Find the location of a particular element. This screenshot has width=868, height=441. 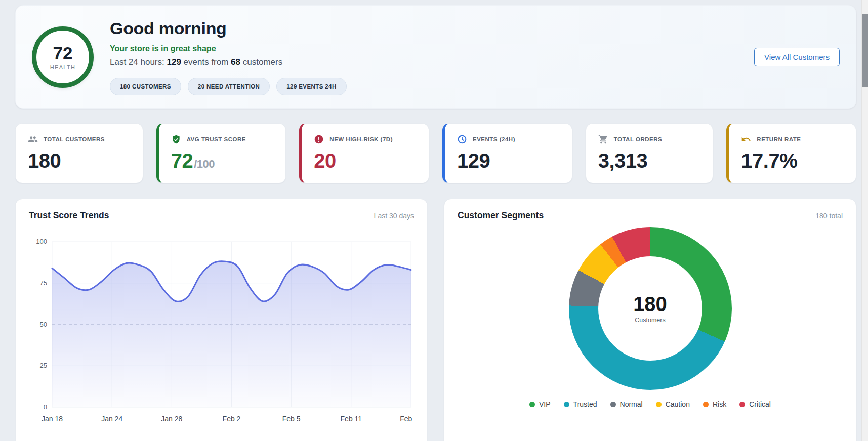

svg-text: Feb 11 is located at coordinates (351, 419).